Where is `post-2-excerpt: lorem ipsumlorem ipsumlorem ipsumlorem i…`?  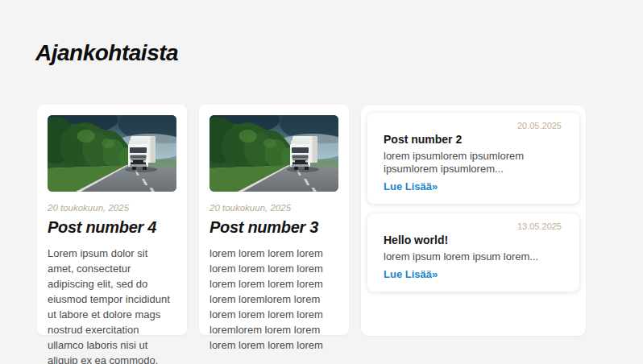 post-2-excerpt: lorem ipsumlorem ipsumlorem ipsumlorem i… is located at coordinates (472, 163).